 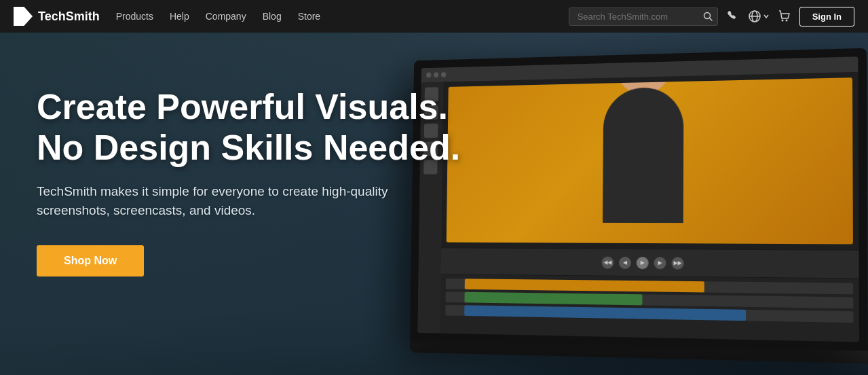 What do you see at coordinates (643, 16) in the screenshot?
I see `search-wrapper` at bounding box center [643, 16].